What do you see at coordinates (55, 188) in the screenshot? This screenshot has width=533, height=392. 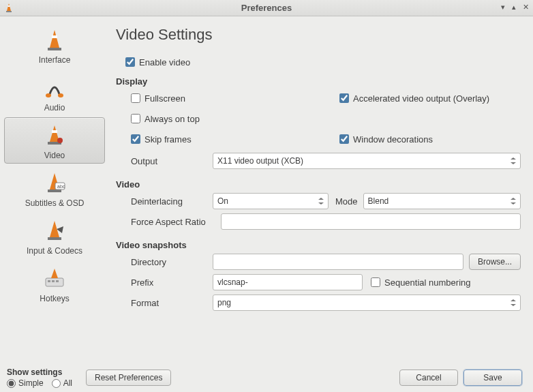 I see `sidebar-item-subtitles: abc Subtitles & OSD` at bounding box center [55, 188].